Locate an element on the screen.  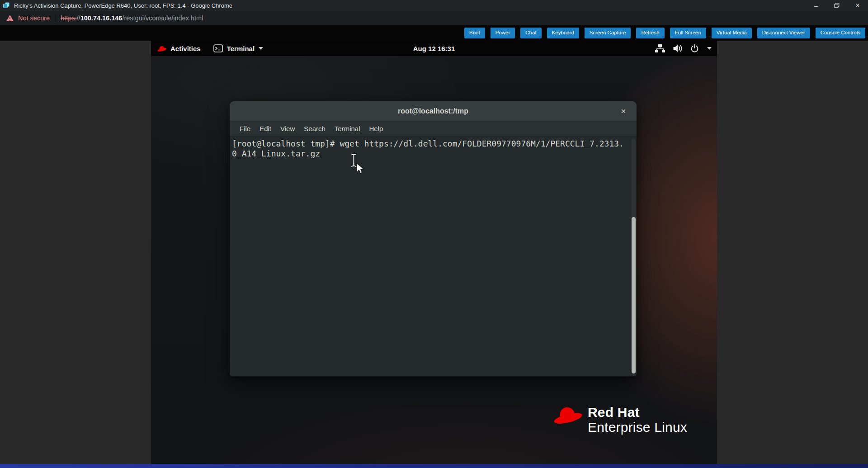
url-slashes: // is located at coordinates (79, 18).